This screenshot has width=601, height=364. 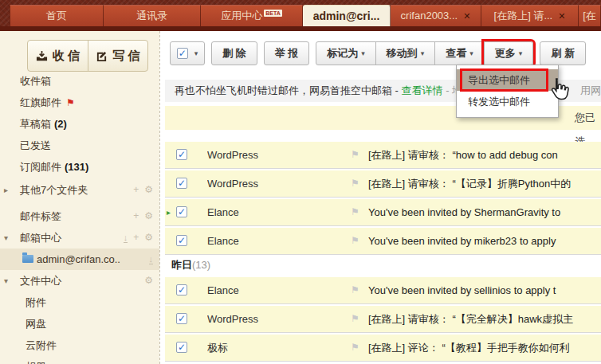 What do you see at coordinates (80, 346) in the screenshot?
I see `sidebar-item-cloud-attachments: 云附件` at bounding box center [80, 346].